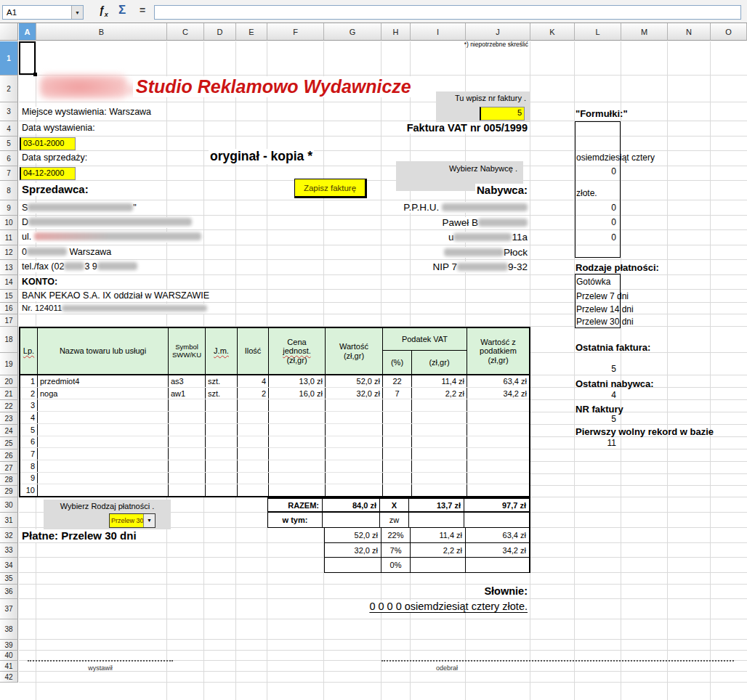 This screenshot has height=700, width=747. I want to click on item-cell-price: 13,0 zł, so click(297, 381).